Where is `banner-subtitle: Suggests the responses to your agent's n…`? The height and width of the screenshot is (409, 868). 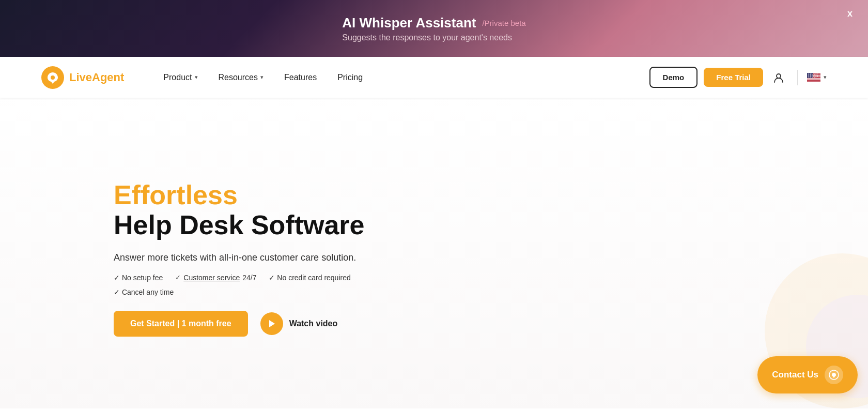 banner-subtitle: Suggests the responses to your agent's n… is located at coordinates (427, 38).